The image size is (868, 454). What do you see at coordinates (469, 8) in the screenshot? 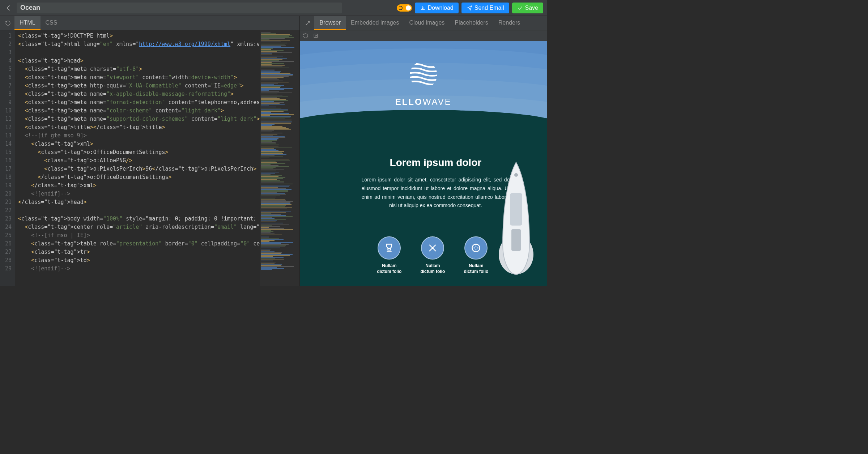
I see `send-icon` at bounding box center [469, 8].